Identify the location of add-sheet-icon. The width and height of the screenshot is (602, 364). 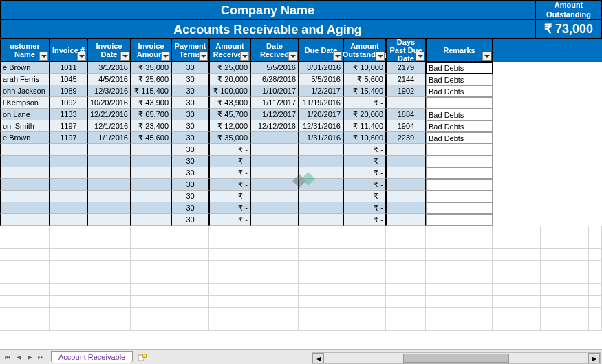
(142, 357).